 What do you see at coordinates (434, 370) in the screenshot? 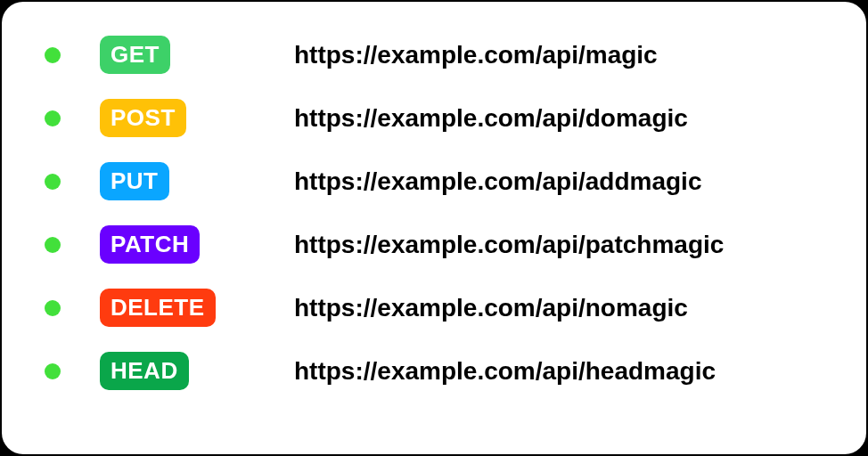
I see `endpoint-row: HEAD https://example.com/api/headmagic` at bounding box center [434, 370].